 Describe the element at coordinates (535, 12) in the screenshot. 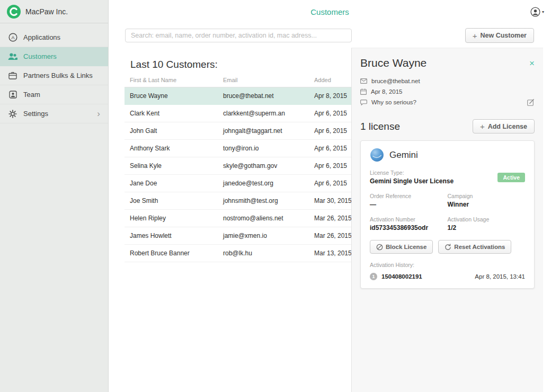

I see `user-icon` at that location.